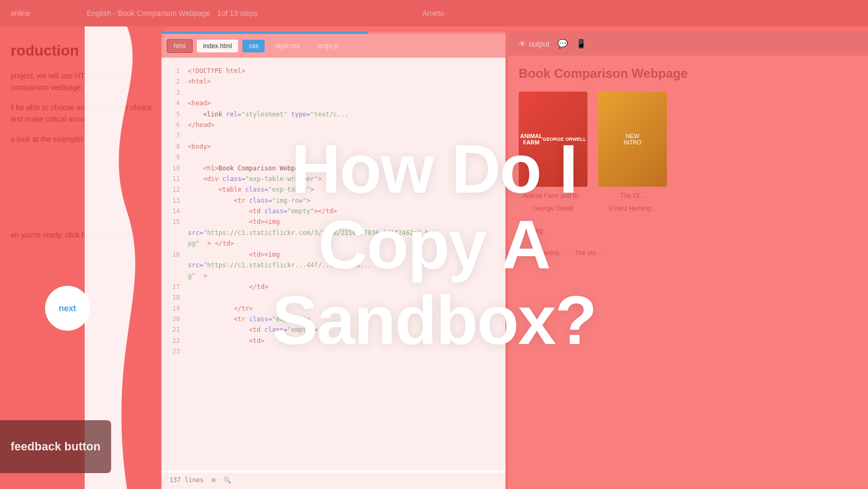  What do you see at coordinates (82, 139) in the screenshot?
I see `left-panel-para3: a look at the example!` at bounding box center [82, 139].